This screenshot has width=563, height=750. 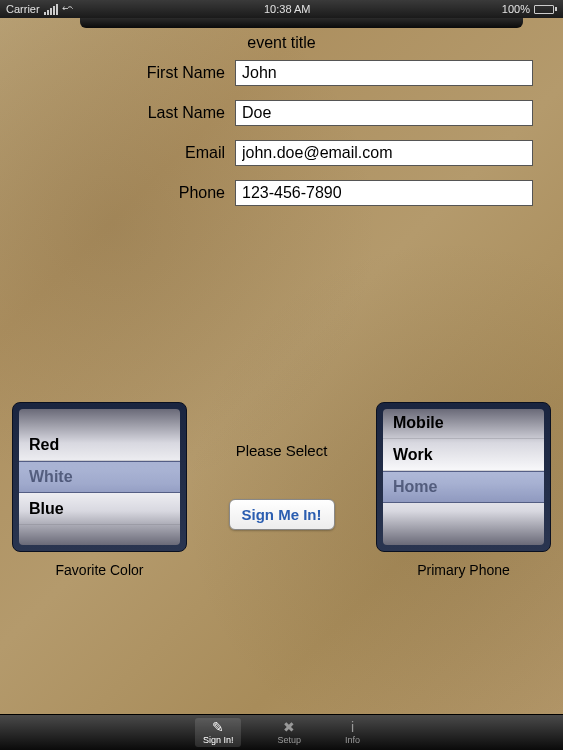 What do you see at coordinates (464, 487) in the screenshot?
I see `picker-item: Home` at bounding box center [464, 487].